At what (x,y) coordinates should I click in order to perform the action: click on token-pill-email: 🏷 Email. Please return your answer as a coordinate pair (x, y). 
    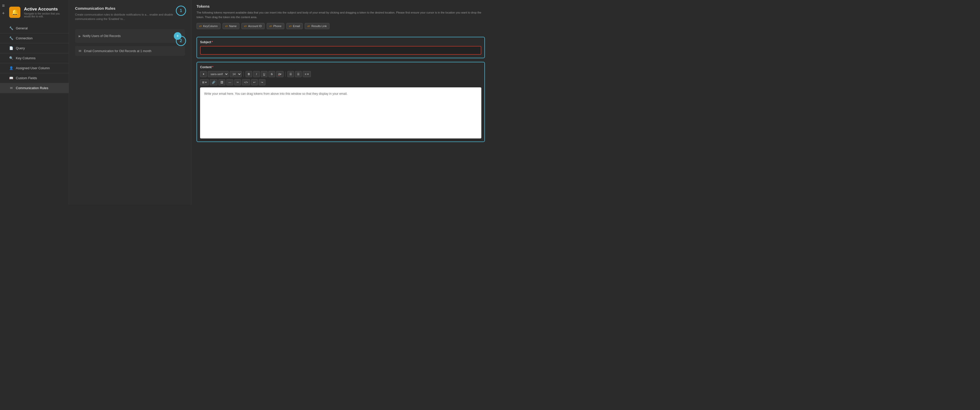
    Looking at the image, I should click on (294, 26).